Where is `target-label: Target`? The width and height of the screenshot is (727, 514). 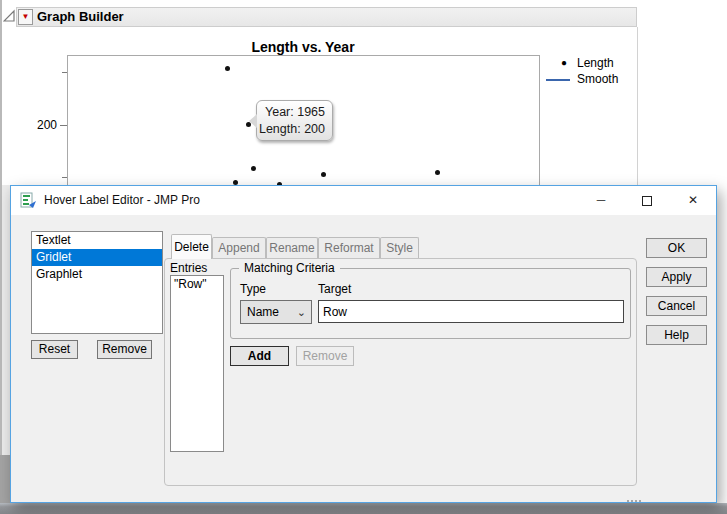 target-label: Target is located at coordinates (334, 289).